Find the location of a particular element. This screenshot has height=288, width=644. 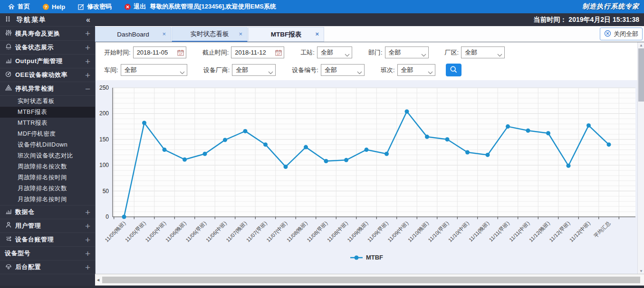

sidebar-group-data-warehouse: 数据仓+ is located at coordinates (48, 212).